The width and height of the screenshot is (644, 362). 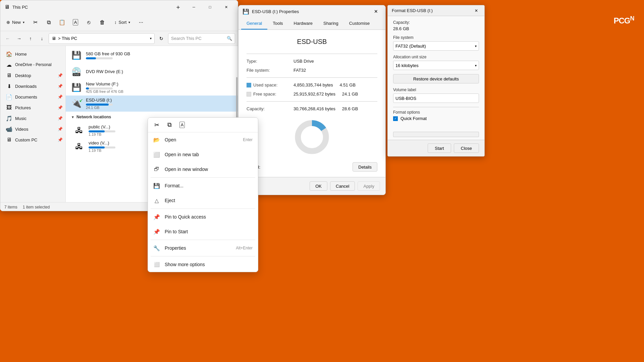 I want to click on tab-hardware: Hardware, so click(x=303, y=23).